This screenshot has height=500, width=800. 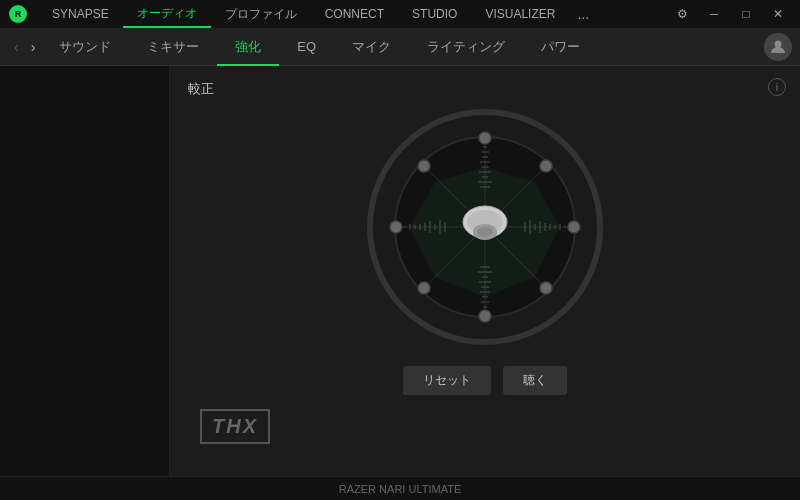 I want to click on subnav-power: パワー, so click(x=560, y=47).